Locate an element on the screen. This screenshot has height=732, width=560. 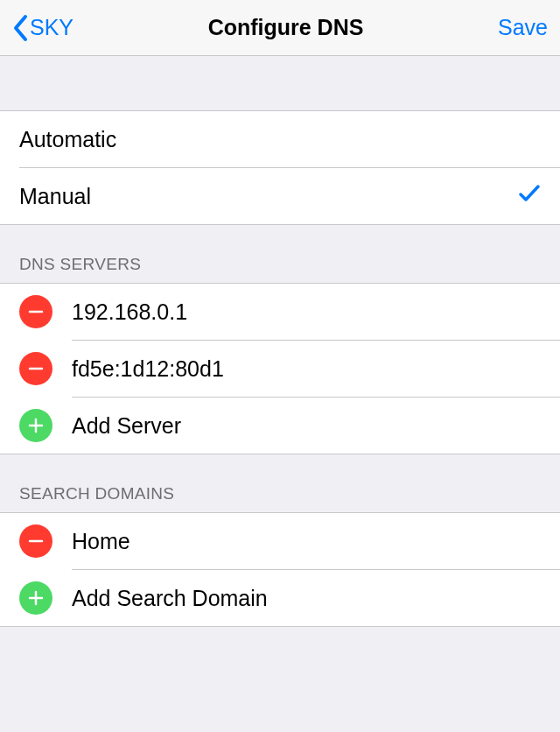
dns-servers-header: DNS SERVERS is located at coordinates (280, 254).